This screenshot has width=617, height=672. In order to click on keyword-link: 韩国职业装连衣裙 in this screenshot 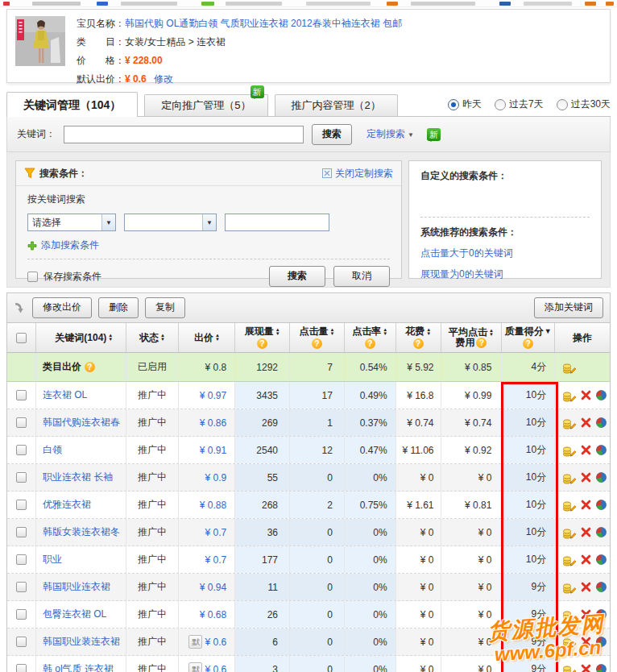, I will do `click(81, 641)`.